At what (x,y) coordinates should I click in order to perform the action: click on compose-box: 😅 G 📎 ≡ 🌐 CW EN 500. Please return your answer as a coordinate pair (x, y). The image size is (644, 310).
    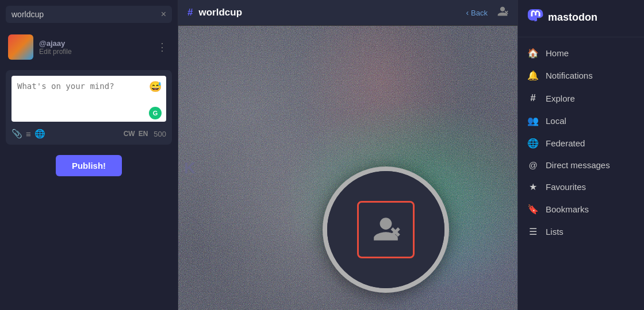
    Looking at the image, I should click on (89, 107).